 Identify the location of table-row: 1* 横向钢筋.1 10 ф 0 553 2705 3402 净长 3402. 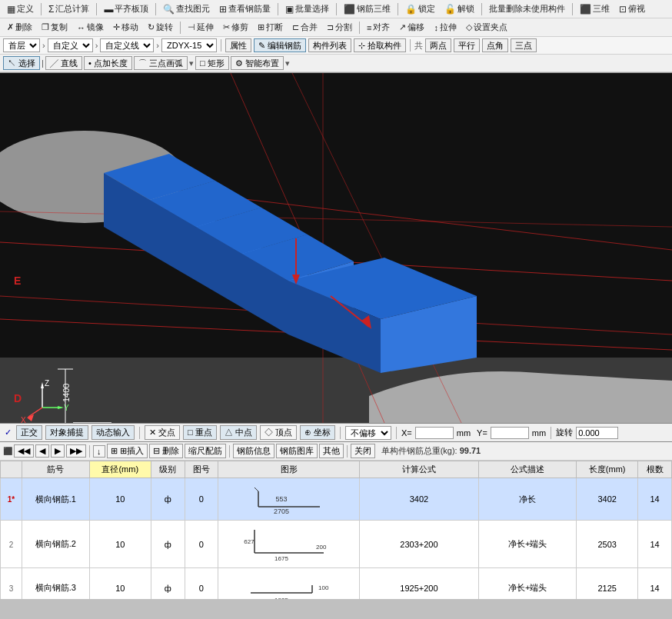
(337, 500).